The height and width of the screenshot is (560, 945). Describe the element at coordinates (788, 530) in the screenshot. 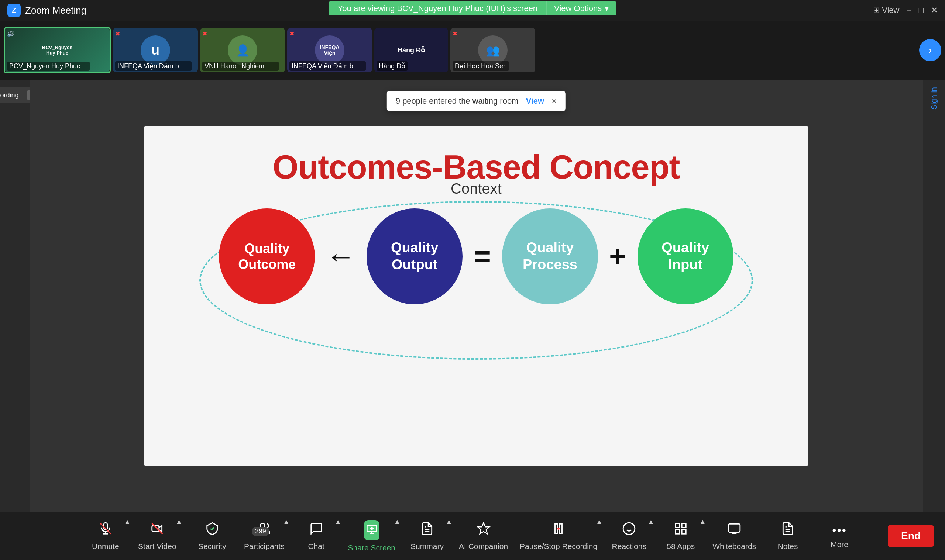

I see `notes-icon` at that location.